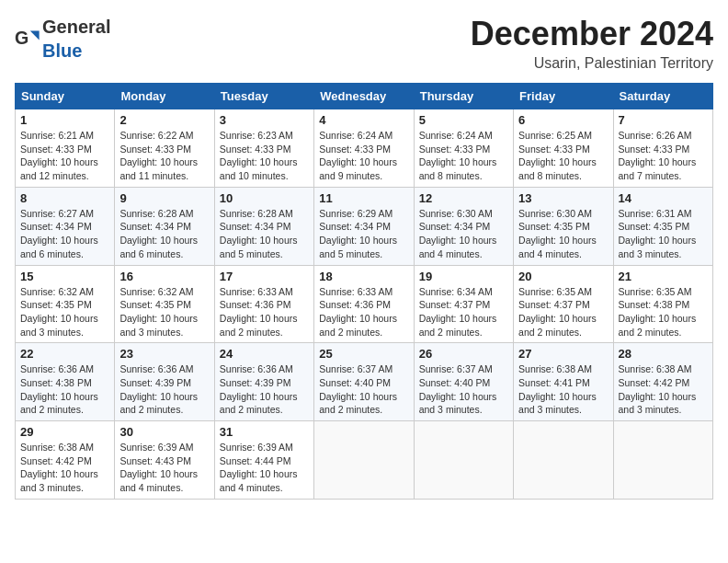 The height and width of the screenshot is (563, 728). What do you see at coordinates (265, 199) in the screenshot?
I see `day-number: 10` at bounding box center [265, 199].